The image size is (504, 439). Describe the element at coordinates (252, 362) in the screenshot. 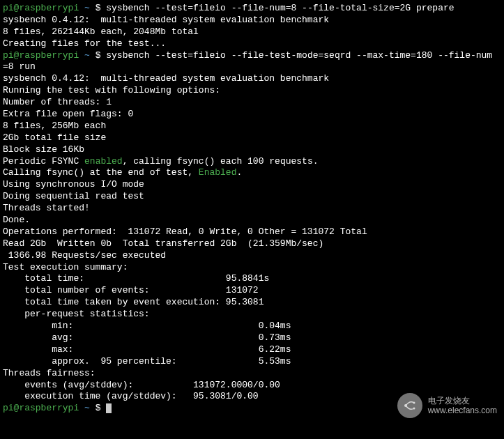

I see `output-line: approx. 95 percentile: 5.53ms` at that location.